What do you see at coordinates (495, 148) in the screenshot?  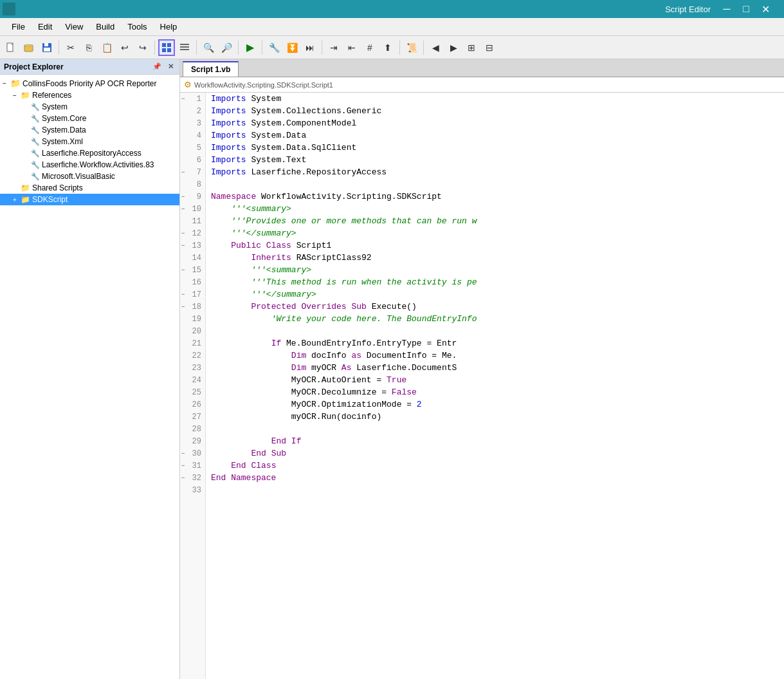 I see `code-line-5: Imports System.Data.SqlClient` at bounding box center [495, 148].